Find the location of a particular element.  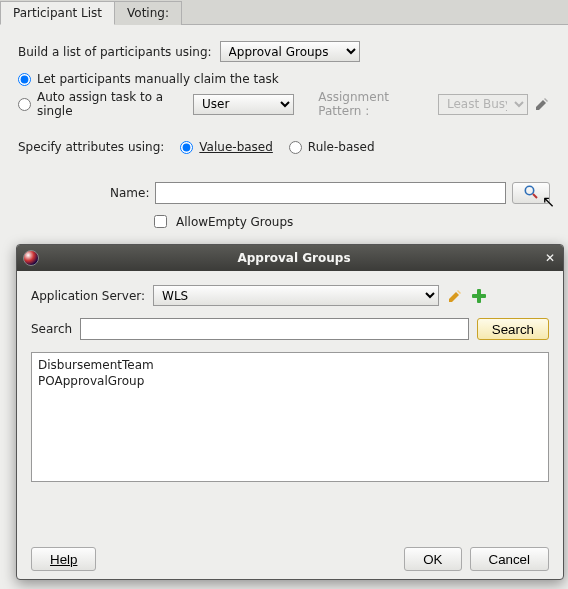

help-button: Help is located at coordinates (64, 559).